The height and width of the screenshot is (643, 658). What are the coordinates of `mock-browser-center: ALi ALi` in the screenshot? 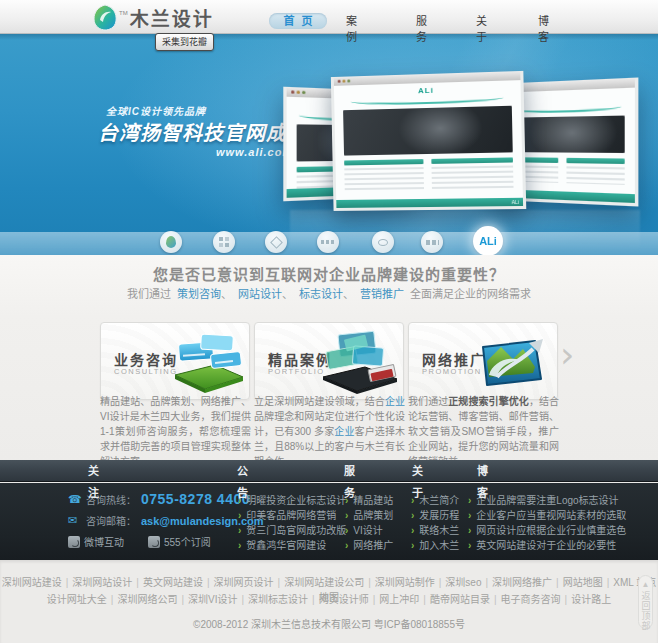 It's located at (428, 141).